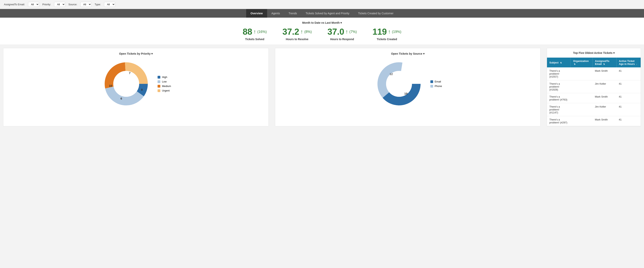 The width and height of the screenshot is (644, 268). Describe the element at coordinates (308, 32) in the screenshot. I see `hours-resolve-pct: (8%)` at that location.